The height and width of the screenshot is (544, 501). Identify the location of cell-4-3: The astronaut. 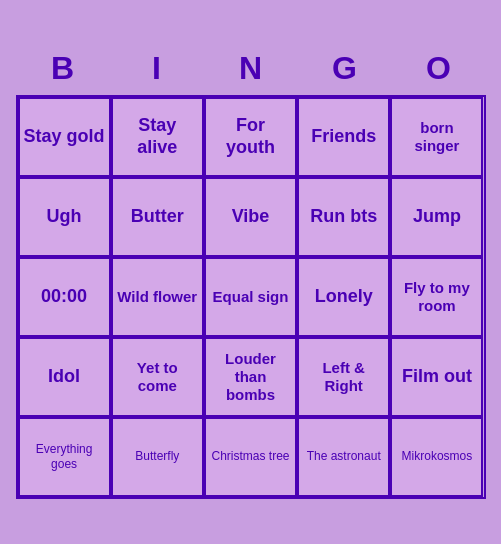
(344, 457).